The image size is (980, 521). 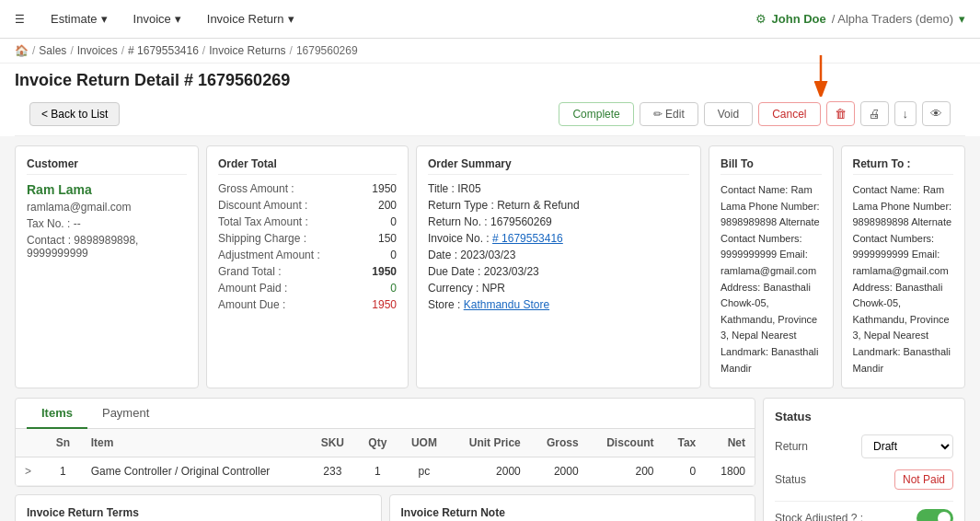 I want to click on return-select: Draft, so click(x=907, y=446).